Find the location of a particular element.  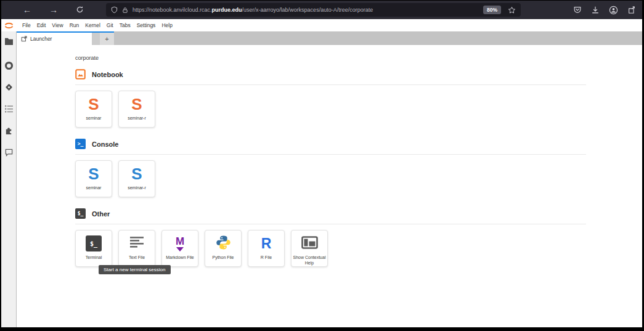

terminal-tooltip: Start a new terminal session is located at coordinates (134, 270).